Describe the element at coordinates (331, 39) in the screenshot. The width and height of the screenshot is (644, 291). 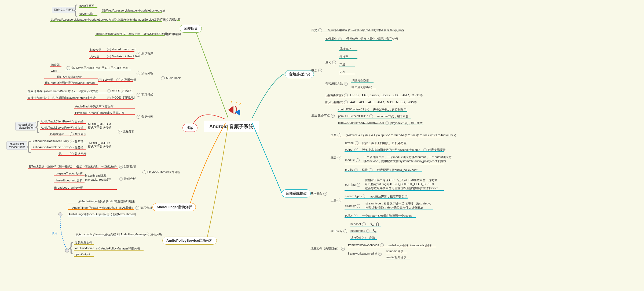
I see `quant-how: 如何量化` at that location.